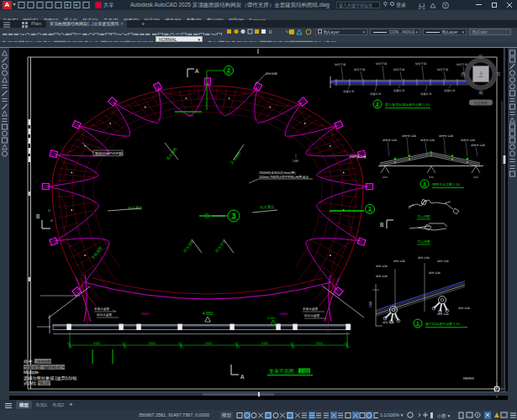 This screenshot has height=420, width=517. Describe the element at coordinates (172, 154) in the screenshot. I see `svg-text: 遮光薄膜` at that location.